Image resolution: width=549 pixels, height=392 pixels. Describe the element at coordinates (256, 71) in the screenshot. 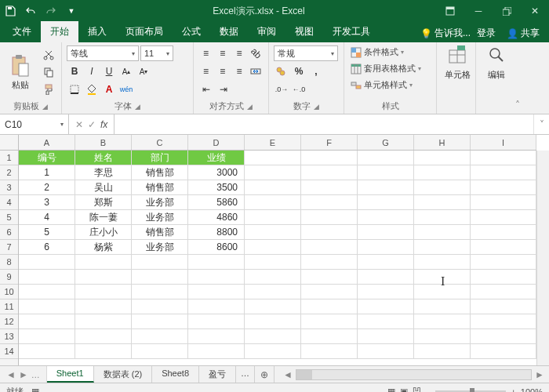

I see `merge-button` at that location.